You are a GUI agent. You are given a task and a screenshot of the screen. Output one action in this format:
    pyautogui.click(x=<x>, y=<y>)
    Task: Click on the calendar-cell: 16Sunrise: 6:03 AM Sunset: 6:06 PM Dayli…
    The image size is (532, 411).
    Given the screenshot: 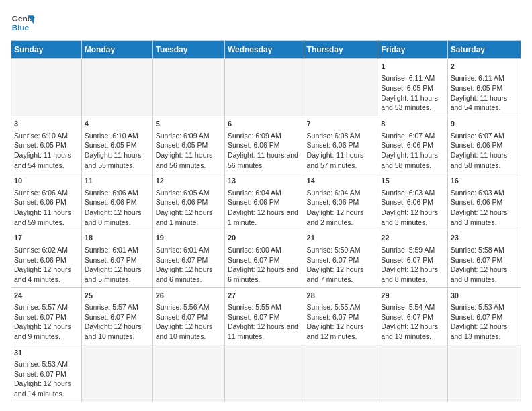 What is the action you would take?
    pyautogui.click(x=484, y=201)
    